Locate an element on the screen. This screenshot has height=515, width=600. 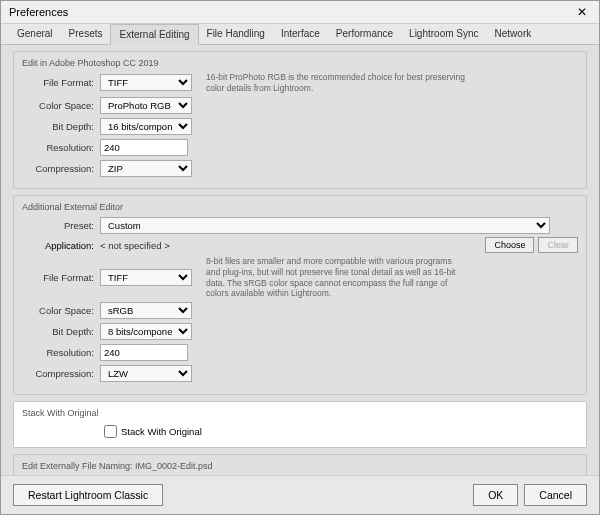
cancel-button: Cancel is located at coordinates (556, 495).